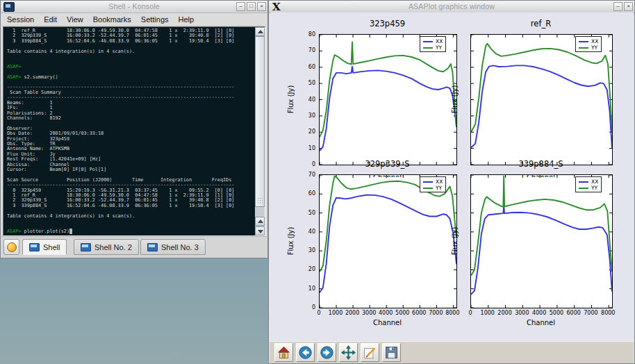 This screenshot has height=364, width=635. Describe the element at coordinates (134, 19) in the screenshot. I see `konsole-menubar: Session Edit View Bookmarks Settings Hel…` at that location.